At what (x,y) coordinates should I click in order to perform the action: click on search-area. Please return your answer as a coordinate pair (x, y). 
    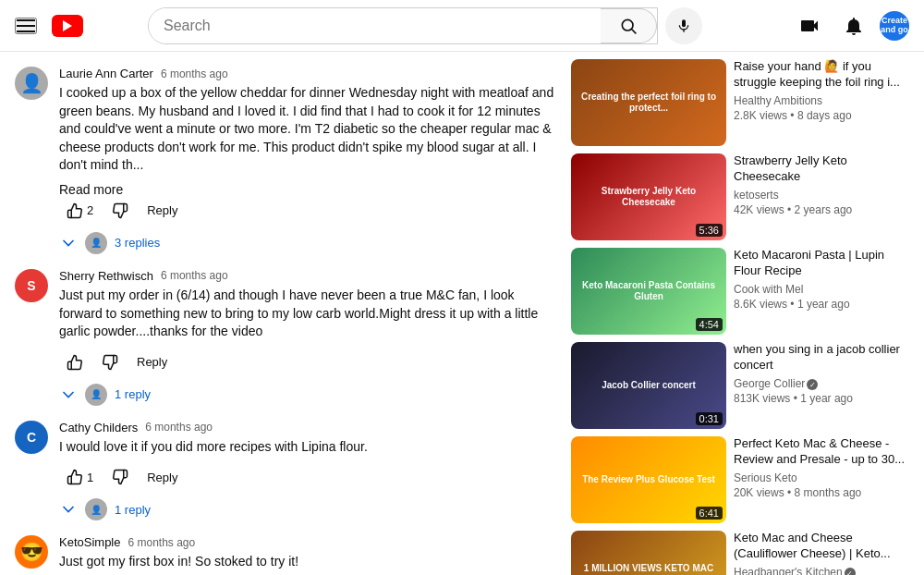
    Looking at the image, I should click on (425, 26).